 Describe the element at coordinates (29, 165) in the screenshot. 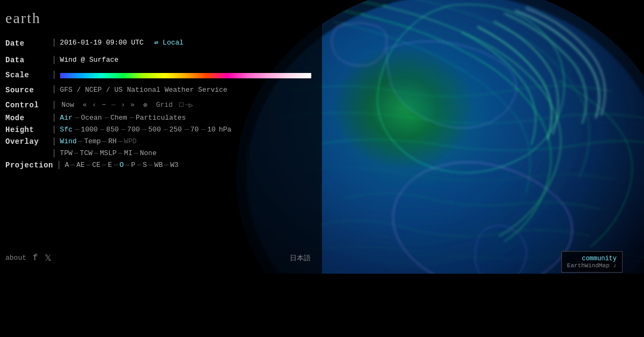

I see `projection-label: Projection` at that location.